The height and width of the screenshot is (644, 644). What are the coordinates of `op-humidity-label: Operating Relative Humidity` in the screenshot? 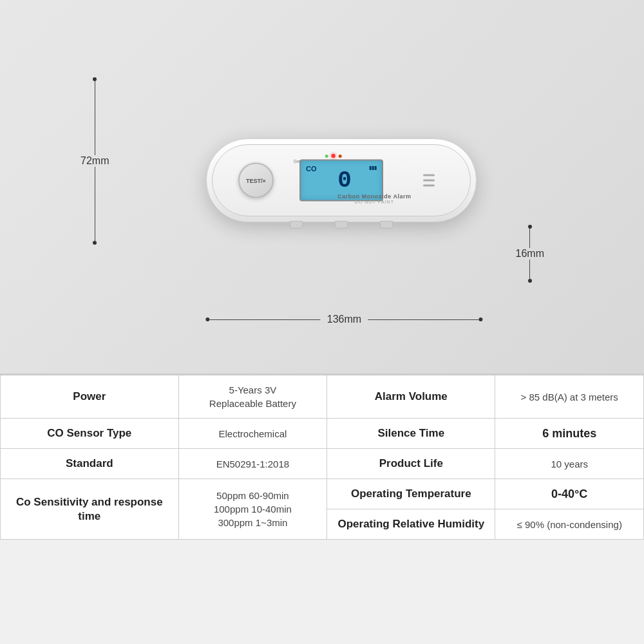 It's located at (411, 524).